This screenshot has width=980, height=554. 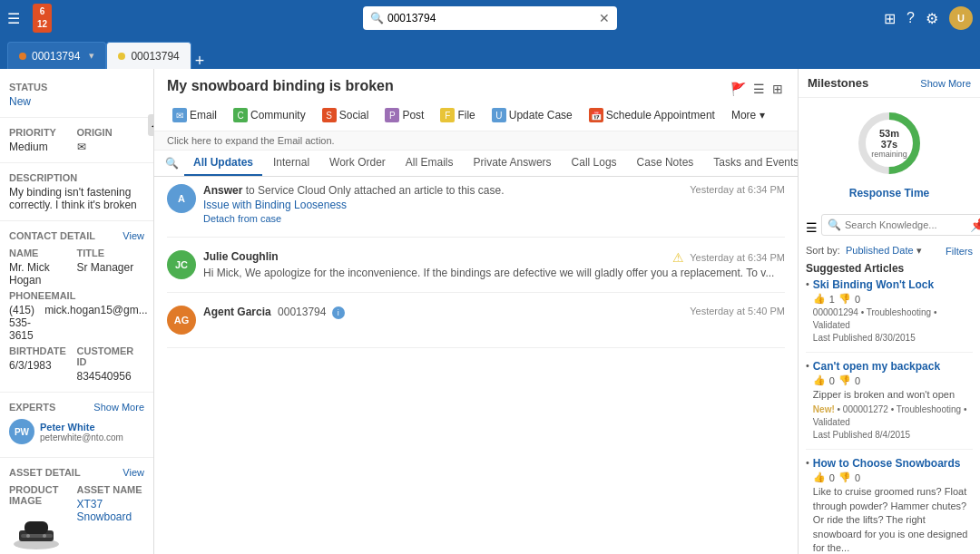 I want to click on experts-show-more-link: Show More, so click(x=119, y=407).